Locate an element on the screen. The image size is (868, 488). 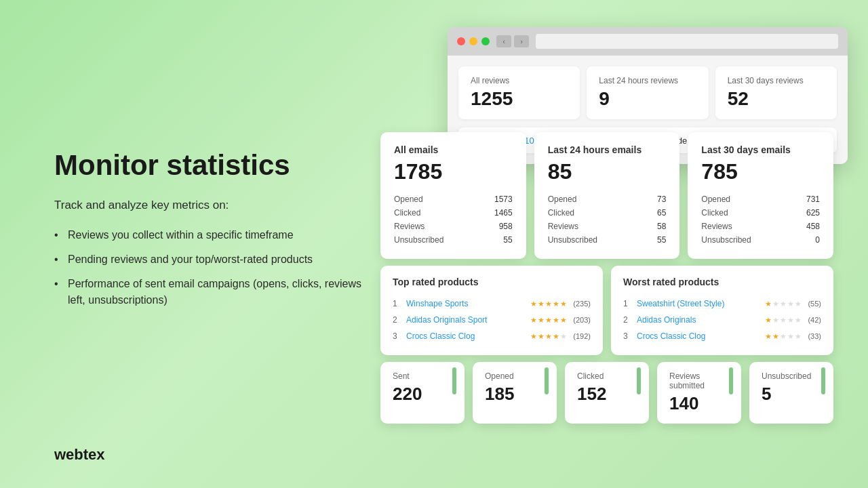
reviews-submitted-card: Reviews submitted 140 is located at coordinates (699, 393).